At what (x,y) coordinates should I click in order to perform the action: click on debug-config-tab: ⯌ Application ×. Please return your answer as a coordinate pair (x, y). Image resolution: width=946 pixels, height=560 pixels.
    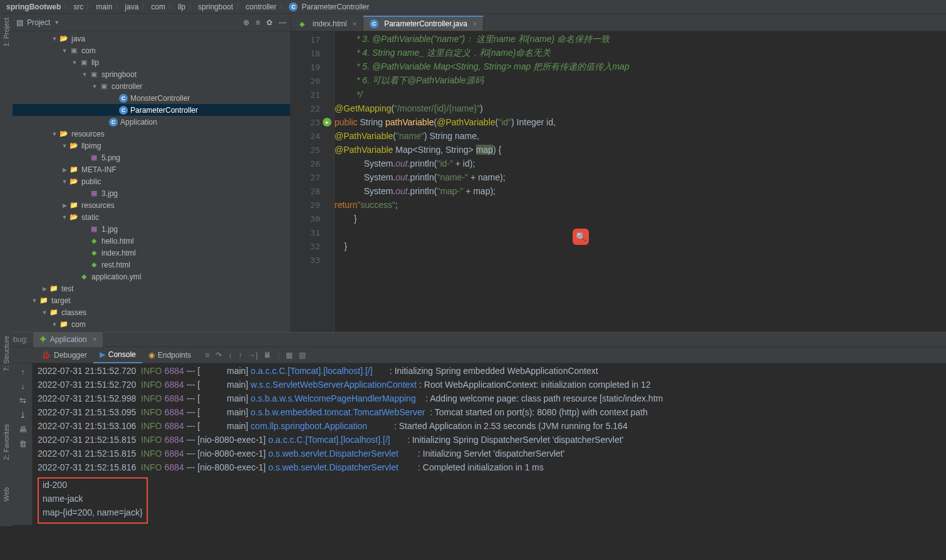
    Looking at the image, I should click on (68, 340).